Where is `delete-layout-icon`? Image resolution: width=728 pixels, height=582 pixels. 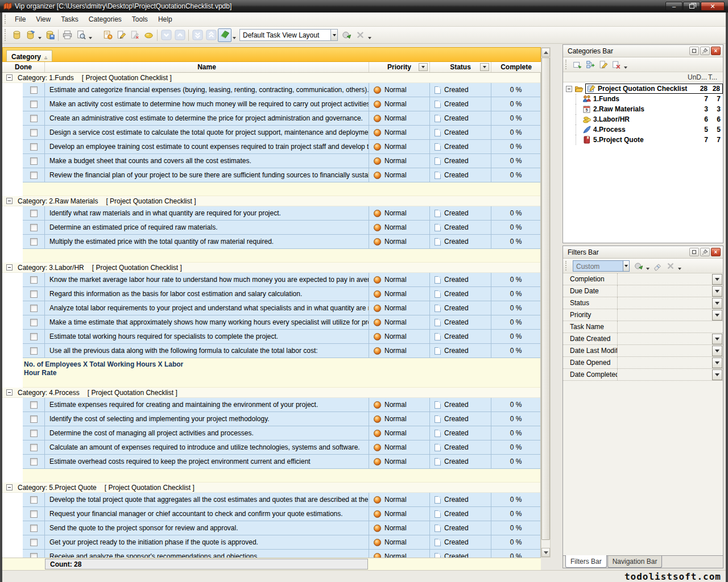 delete-layout-icon is located at coordinates (360, 35).